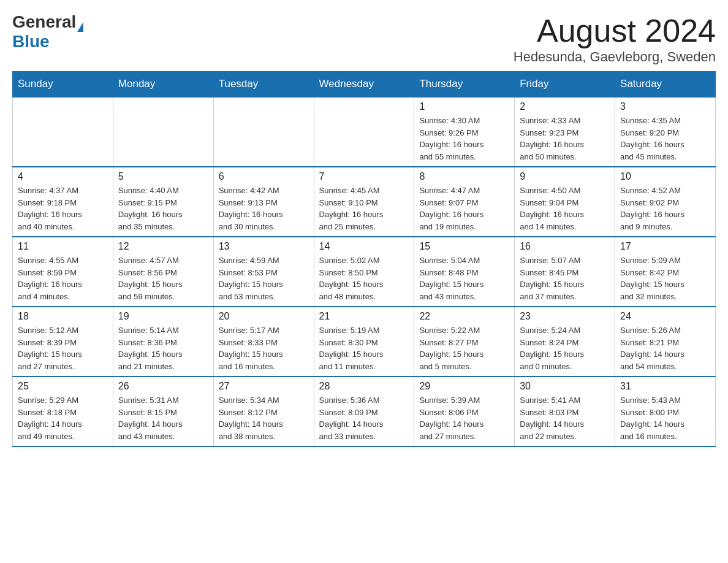  What do you see at coordinates (163, 177) in the screenshot?
I see `day-number: 5` at bounding box center [163, 177].